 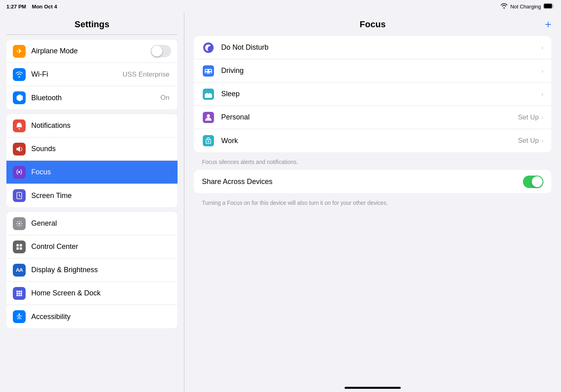 What do you see at coordinates (373, 24) in the screenshot?
I see `focus-header: Focus +` at bounding box center [373, 24].